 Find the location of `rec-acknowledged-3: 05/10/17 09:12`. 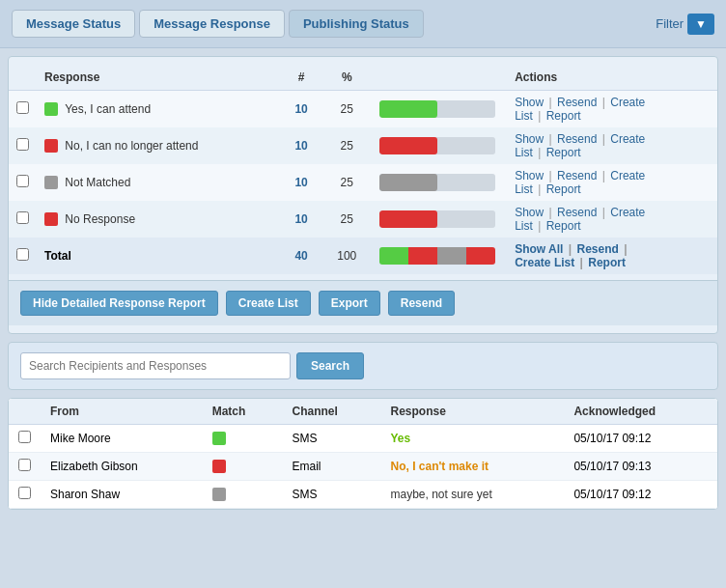

rec-acknowledged-3: 05/10/17 09:12 is located at coordinates (641, 494).